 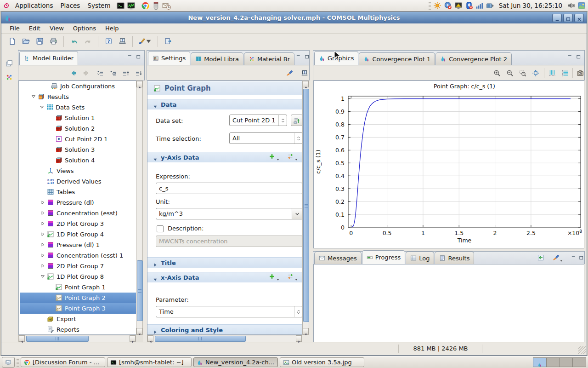 I want to click on tree-item-solution-4: Solution 4, so click(x=78, y=160).